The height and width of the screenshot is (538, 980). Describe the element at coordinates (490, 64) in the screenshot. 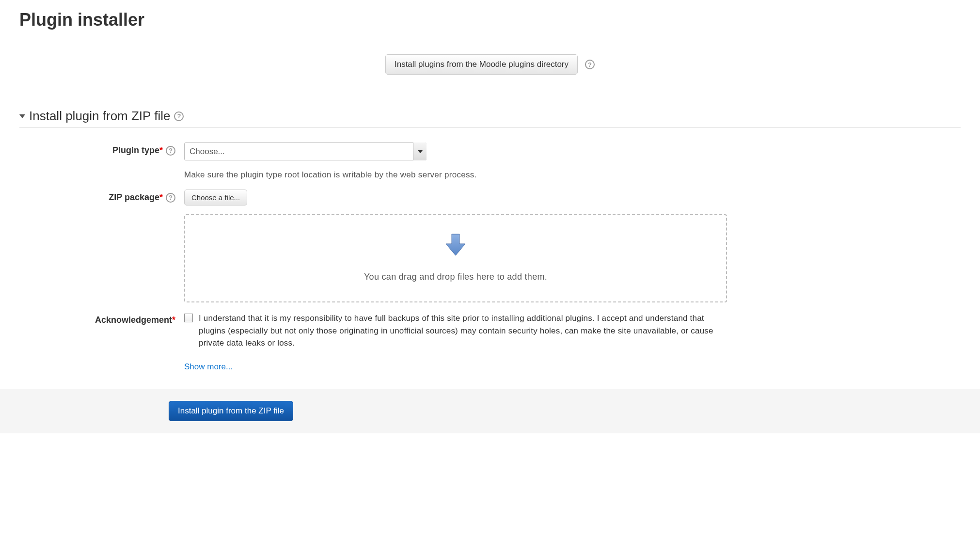

I see `top-actions: Install plugins from the Moodle plugins …` at that location.